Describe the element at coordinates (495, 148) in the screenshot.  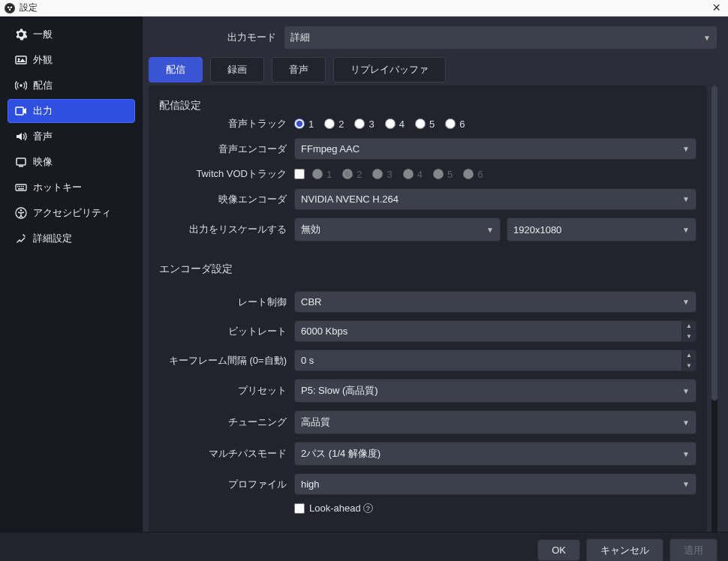
I see `audio-encoder-select: FFmpeg AAC ▼` at that location.